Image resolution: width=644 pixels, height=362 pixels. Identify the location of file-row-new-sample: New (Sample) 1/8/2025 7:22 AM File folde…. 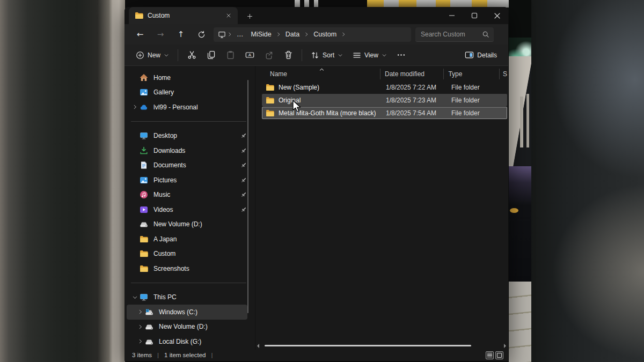
(384, 87).